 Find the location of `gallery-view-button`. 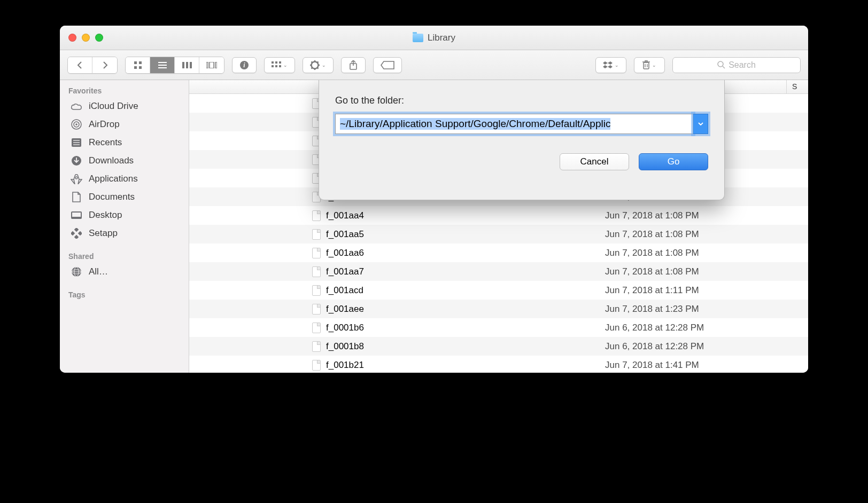

gallery-view-button is located at coordinates (212, 65).